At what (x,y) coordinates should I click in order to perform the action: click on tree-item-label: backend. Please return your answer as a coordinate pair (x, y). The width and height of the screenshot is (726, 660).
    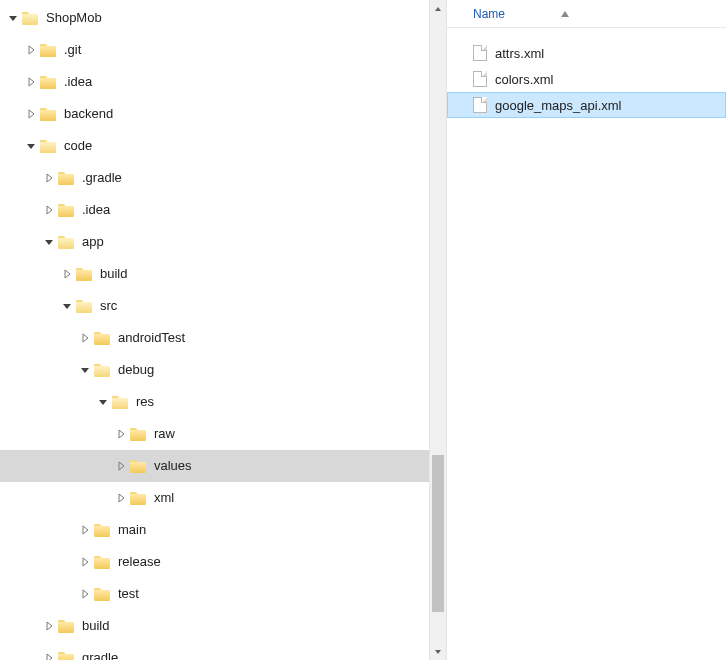
    Looking at the image, I should click on (88, 114).